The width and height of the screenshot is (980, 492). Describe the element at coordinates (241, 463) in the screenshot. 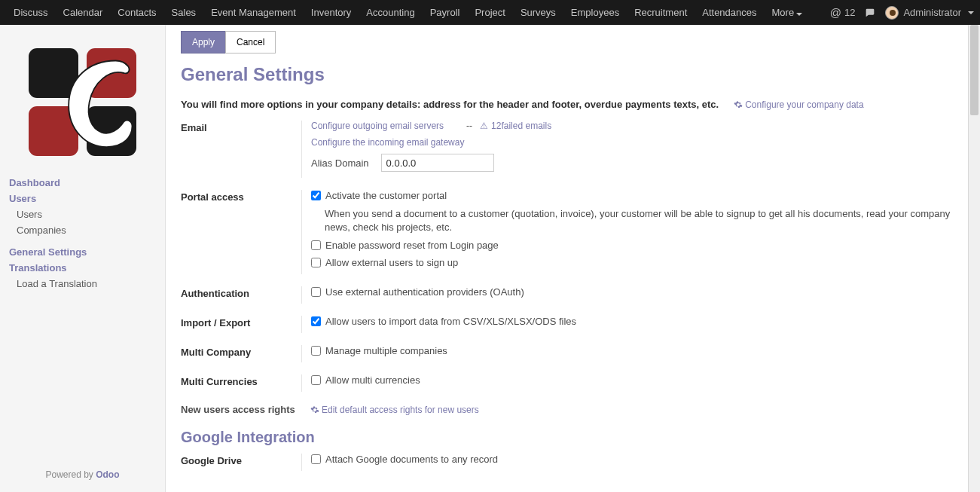

I see `google-drive-label: Google Drive` at that location.